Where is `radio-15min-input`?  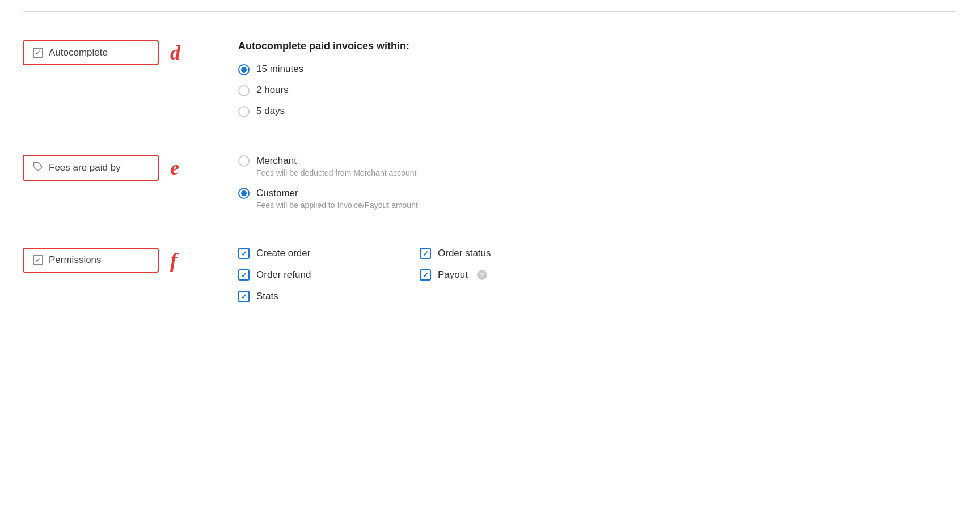 radio-15min-input is located at coordinates (244, 70).